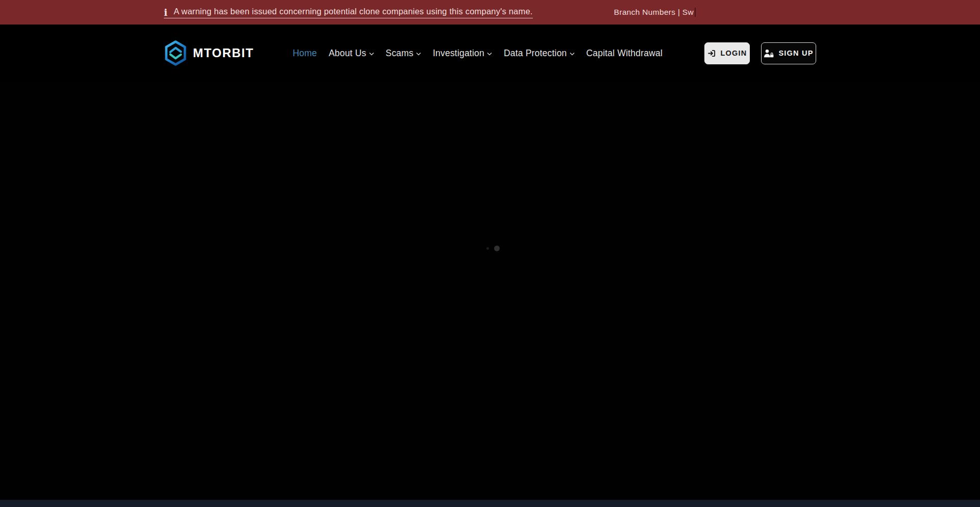 Image resolution: width=980 pixels, height=507 pixels. What do you see at coordinates (348, 53) in the screenshot?
I see `nav-label: About Us` at bounding box center [348, 53].